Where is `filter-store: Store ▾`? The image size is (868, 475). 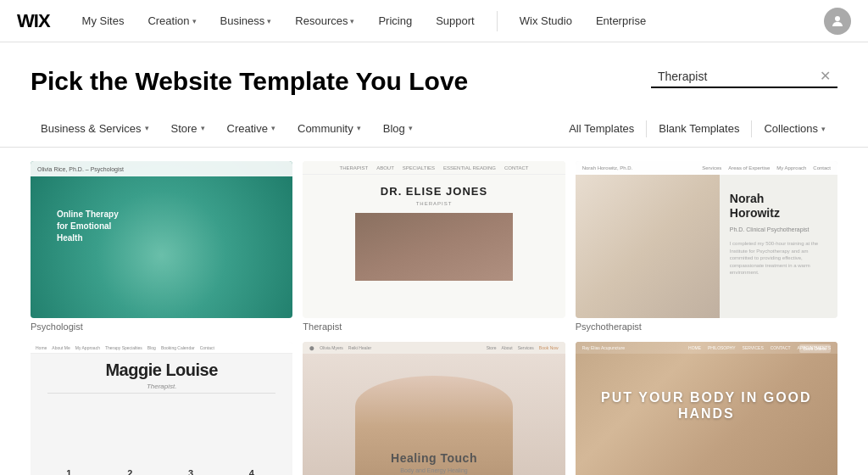 filter-store: Store ▾ is located at coordinates (188, 129).